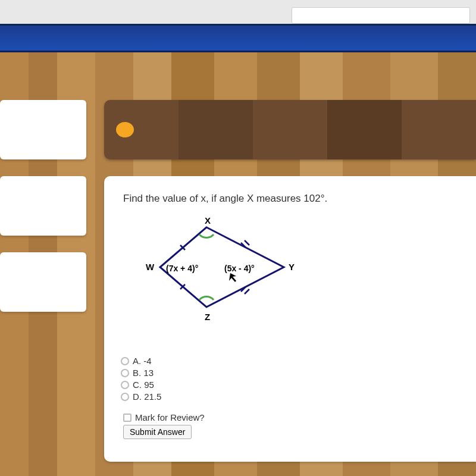 The image size is (476, 476). I want to click on header-bar, so click(238, 38).